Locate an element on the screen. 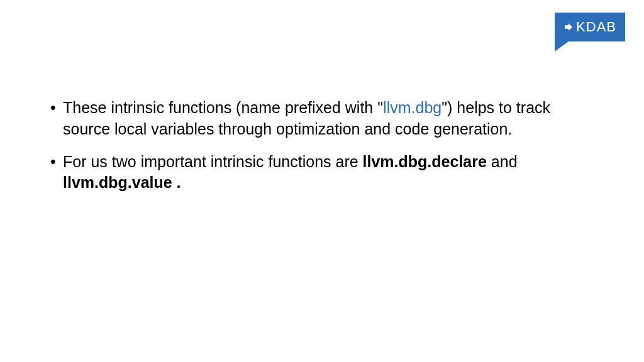 Image resolution: width=644 pixels, height=362 pixels. logo-flag is located at coordinates (562, 47).